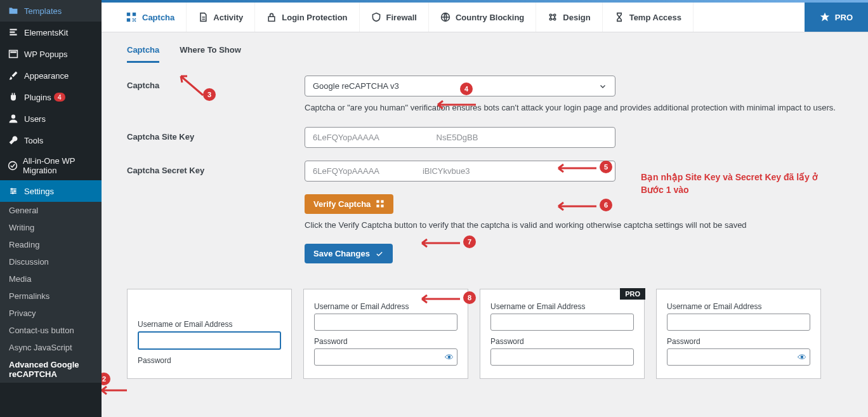  Describe the element at coordinates (13, 54) in the screenshot. I see `popup-icon` at that location.